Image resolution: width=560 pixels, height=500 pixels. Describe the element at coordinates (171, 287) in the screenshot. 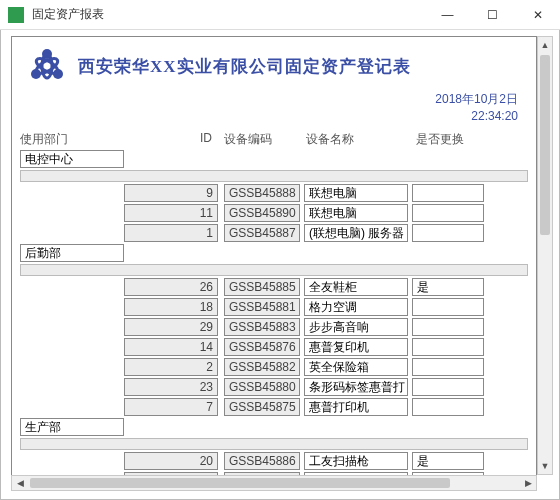

I see `id-cell: 26` at that location.